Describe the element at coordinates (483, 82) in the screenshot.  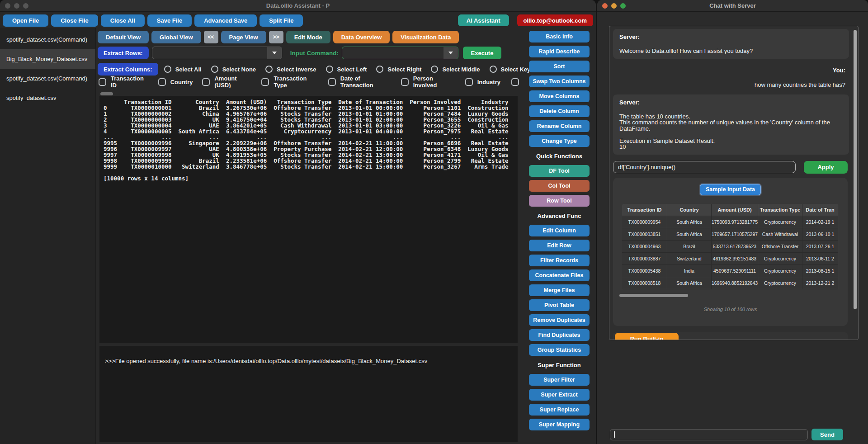
I see `column-checkbox: Industry` at that location.